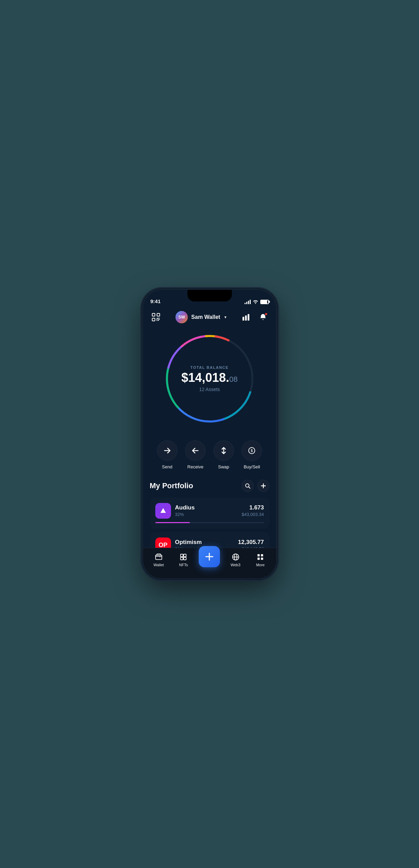 Image resolution: width=419 pixels, height=868 pixels. What do you see at coordinates (261, 565) in the screenshot?
I see `nav-more-label: More` at bounding box center [261, 565].